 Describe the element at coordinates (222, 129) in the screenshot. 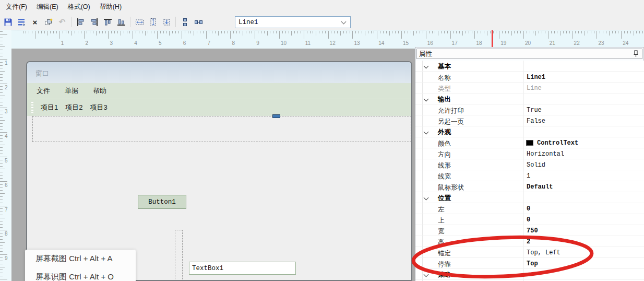

I see `line1-selection-outline` at that location.